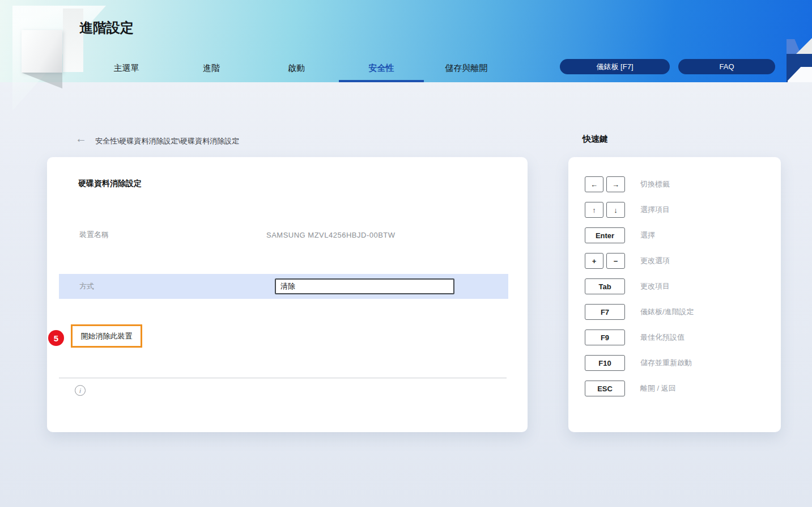  I want to click on annotation-highlight-box: 開始消除此裝置, so click(107, 336).